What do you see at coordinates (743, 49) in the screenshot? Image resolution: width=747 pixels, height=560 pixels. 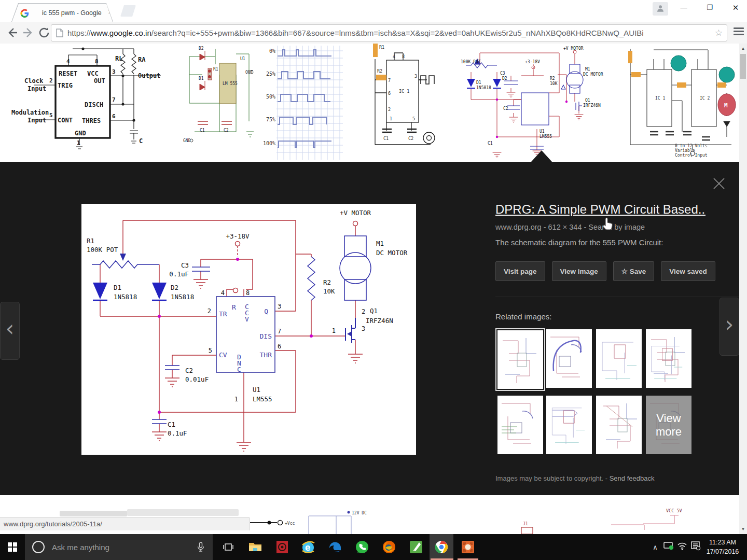 I see `scroll-up-icon: ▲` at bounding box center [743, 49].